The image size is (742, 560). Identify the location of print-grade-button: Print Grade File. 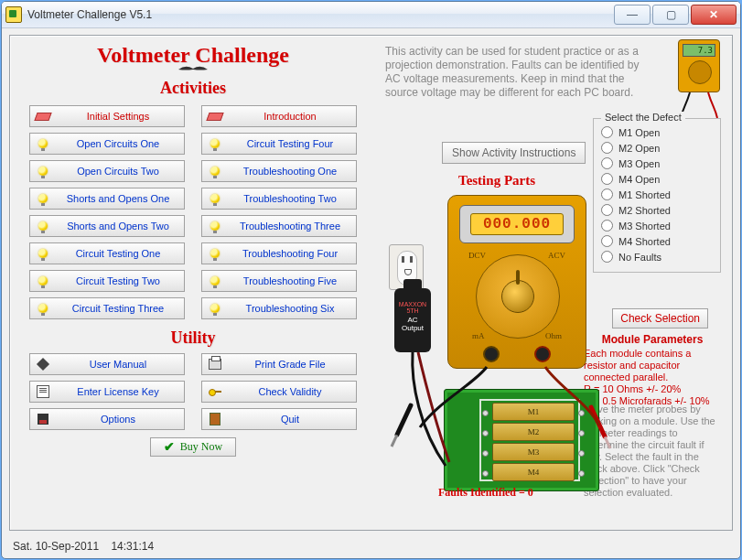
(279, 364).